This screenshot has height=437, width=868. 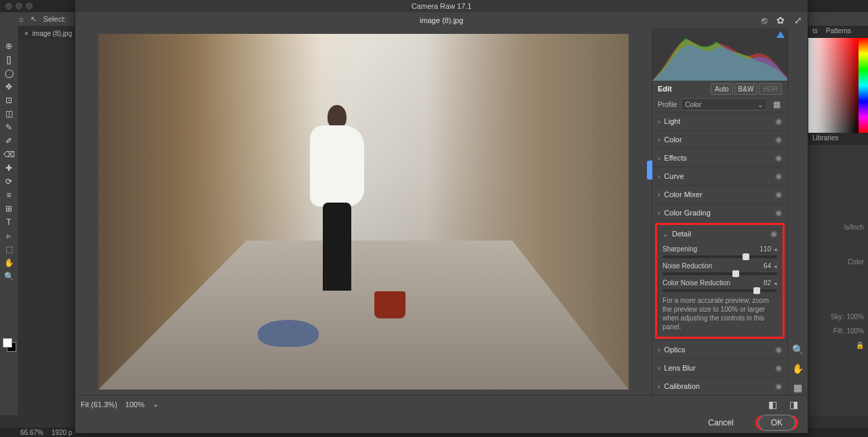 What do you see at coordinates (855, 317) in the screenshot?
I see `sky-val: 100%` at bounding box center [855, 317].